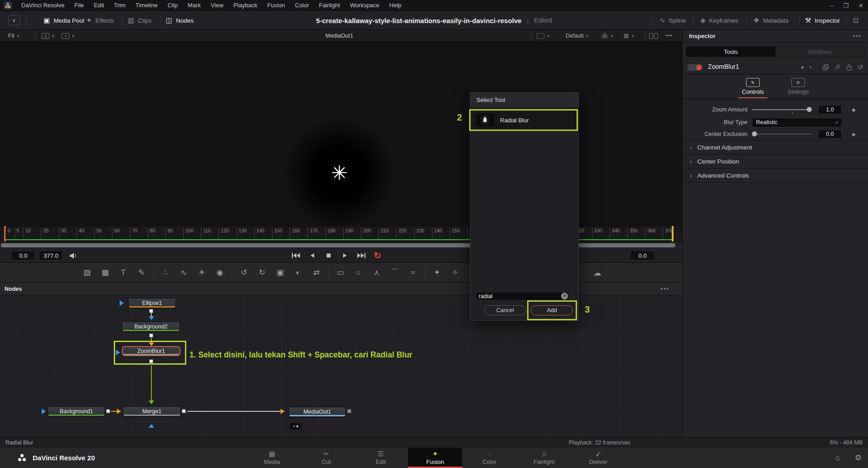  I want to click on minimize-button: –, so click(831, 5).